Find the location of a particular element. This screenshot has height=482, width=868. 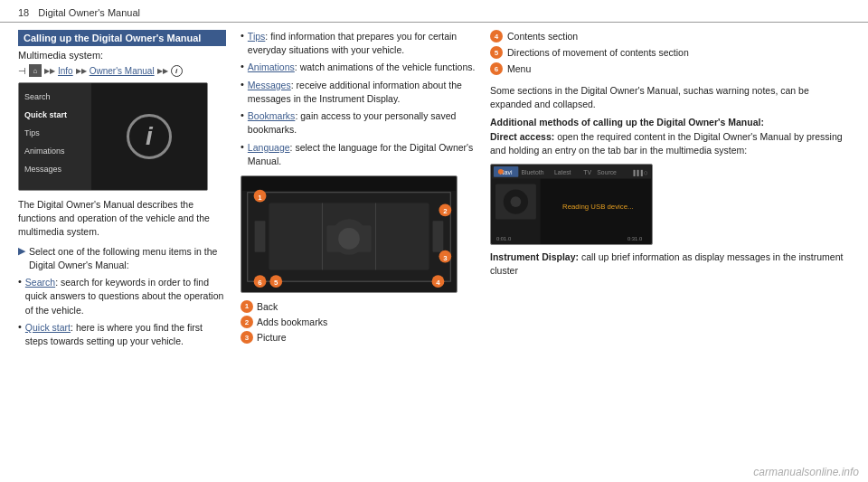

svg-text: Bluetoth is located at coordinates (532, 172).